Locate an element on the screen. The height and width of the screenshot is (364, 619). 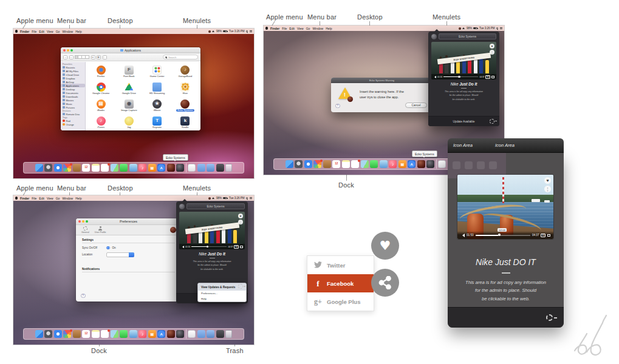
app-imovie: ★iMovie is located at coordinates (157, 106).